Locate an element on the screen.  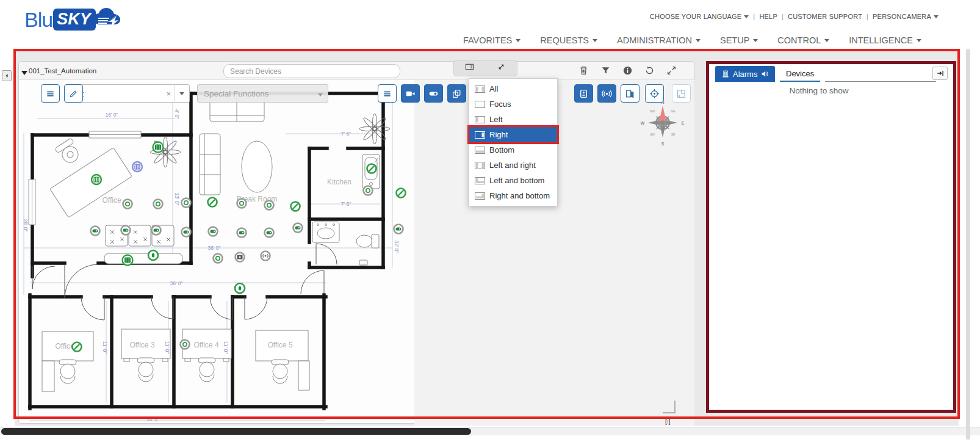
refresh-button is located at coordinates (649, 71).